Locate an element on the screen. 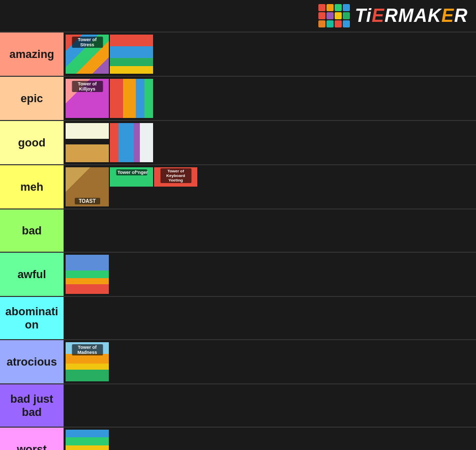  tier-item-good1 is located at coordinates (87, 142).